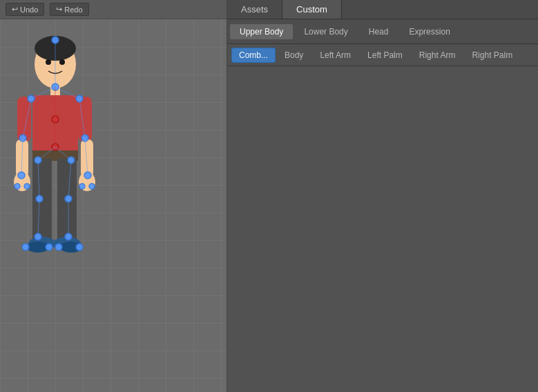 The image size is (538, 392). Describe the element at coordinates (430, 32) in the screenshot. I see `tab-expression: Expression` at that location.